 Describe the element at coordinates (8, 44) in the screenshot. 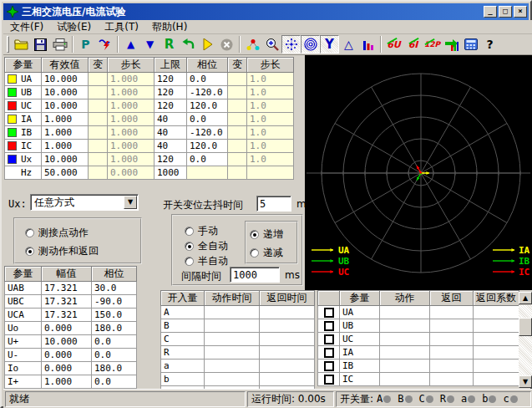

I see `toolbar-grip` at that location.